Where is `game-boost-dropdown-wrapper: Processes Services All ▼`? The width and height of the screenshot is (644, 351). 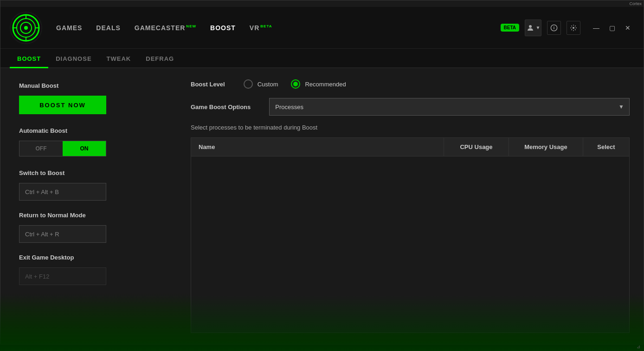
game-boost-dropdown-wrapper: Processes Services All ▼ is located at coordinates (449, 107).